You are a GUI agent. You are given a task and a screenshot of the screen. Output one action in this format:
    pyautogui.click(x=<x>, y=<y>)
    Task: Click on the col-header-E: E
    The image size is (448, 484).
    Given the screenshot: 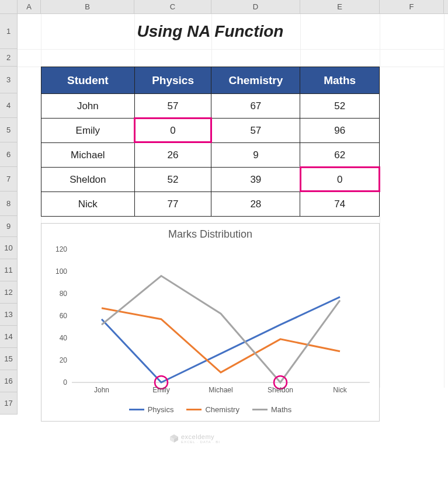 What is the action you would take?
    pyautogui.click(x=340, y=7)
    